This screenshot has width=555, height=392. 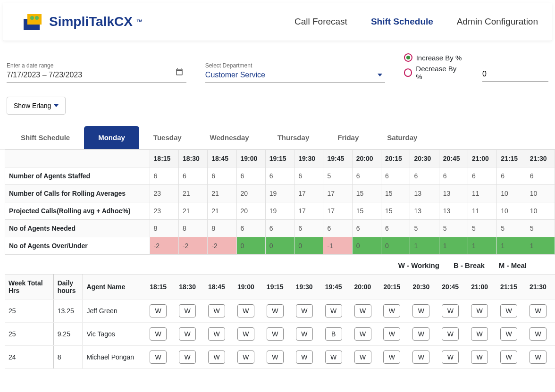 I want to click on adjust-radio-group: Increase By % Decrease By %, so click(x=434, y=68).